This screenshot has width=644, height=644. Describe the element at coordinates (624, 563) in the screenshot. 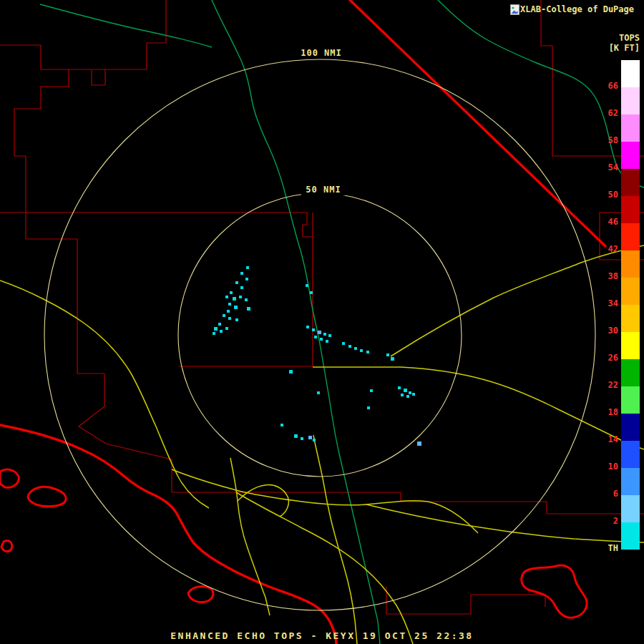

I see `legend-entry` at that location.